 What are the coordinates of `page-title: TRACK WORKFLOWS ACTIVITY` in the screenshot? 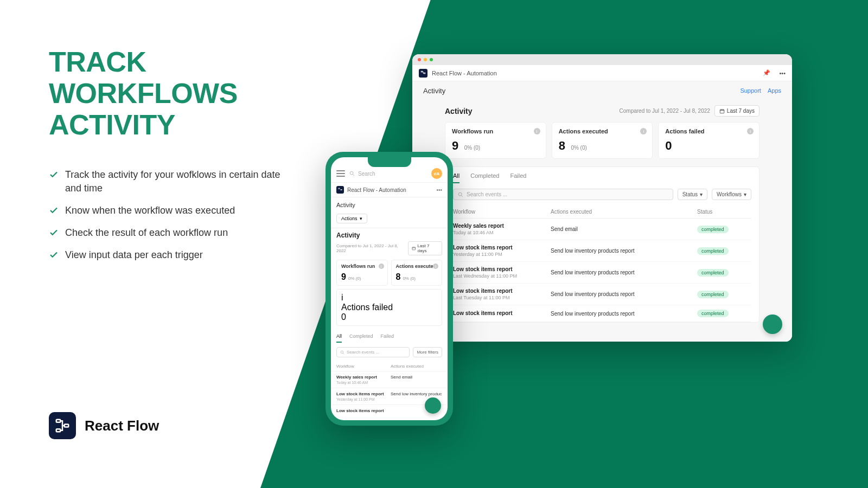 It's located at (174, 93).